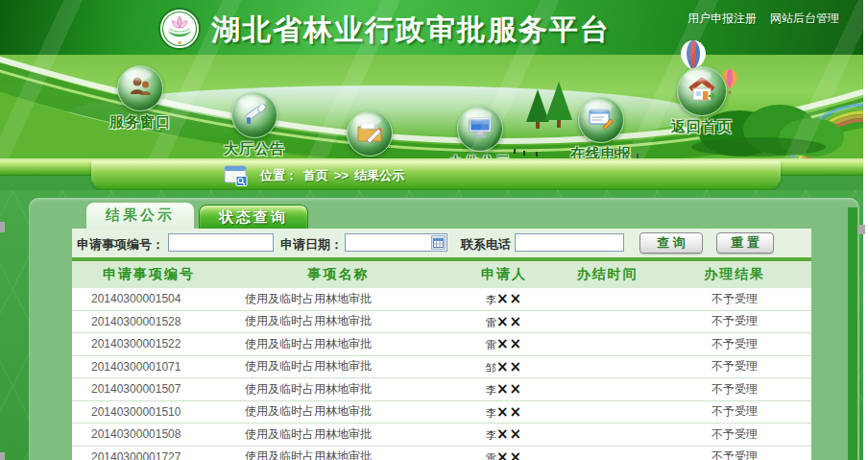 The width and height of the screenshot is (868, 460). What do you see at coordinates (140, 215) in the screenshot?
I see `tab-result-publicity: 结果公示` at bounding box center [140, 215].